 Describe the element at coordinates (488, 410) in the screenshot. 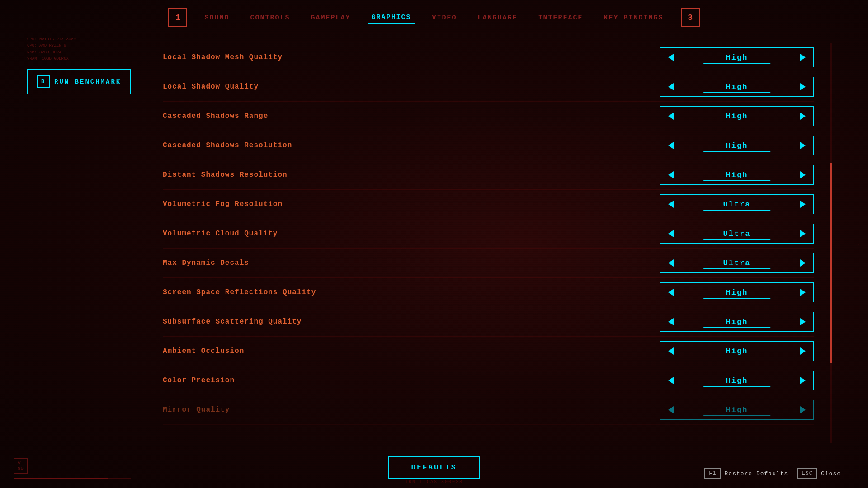

I see `setting-row-mirror-quality: Mirror Quality High` at that location.